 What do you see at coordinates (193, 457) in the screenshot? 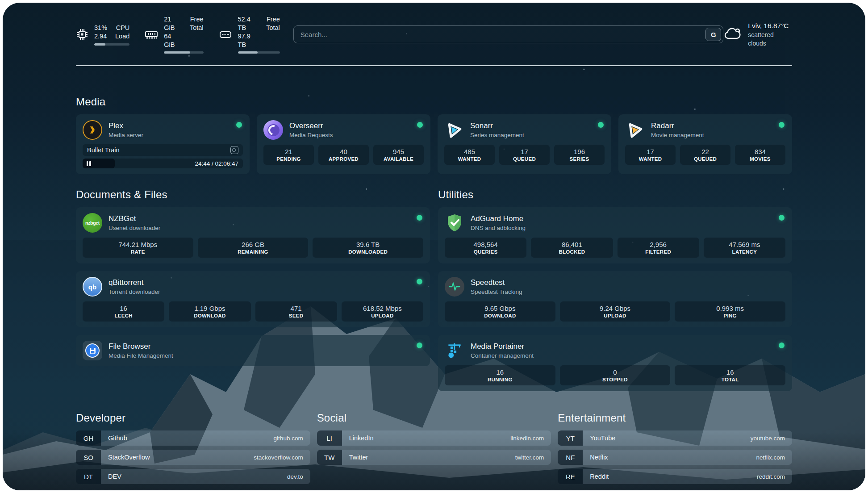
I see `bookmark-stackoverflow: SO StackOverflow stackoverflow.com` at bounding box center [193, 457].